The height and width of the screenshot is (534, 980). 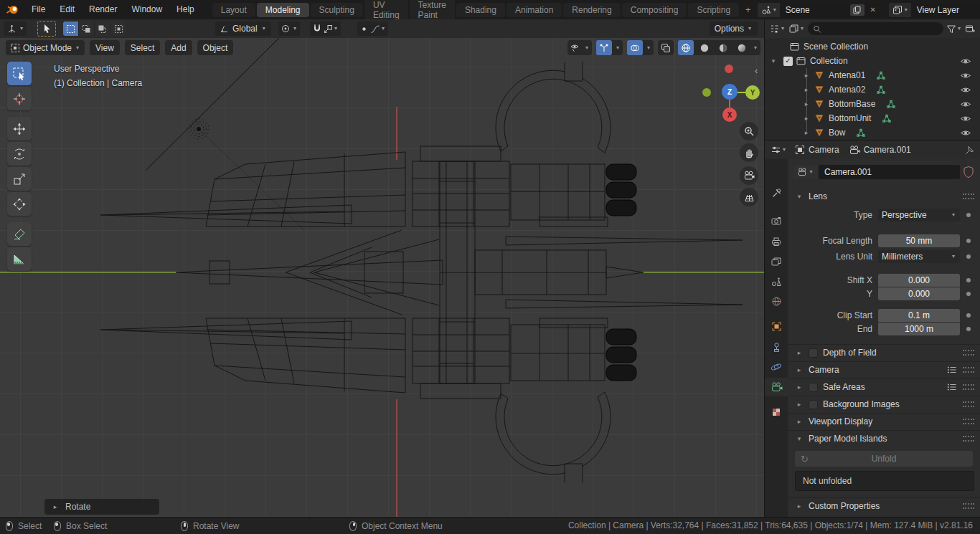 What do you see at coordinates (776, 347) in the screenshot?
I see `tab-constraints` at bounding box center [776, 347].